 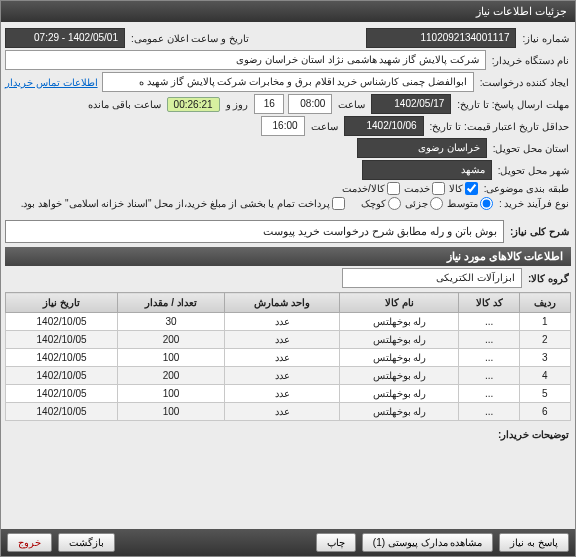 What do you see at coordinates (324, 126) in the screenshot?
I see `time-label-2: ساعت` at bounding box center [324, 126].